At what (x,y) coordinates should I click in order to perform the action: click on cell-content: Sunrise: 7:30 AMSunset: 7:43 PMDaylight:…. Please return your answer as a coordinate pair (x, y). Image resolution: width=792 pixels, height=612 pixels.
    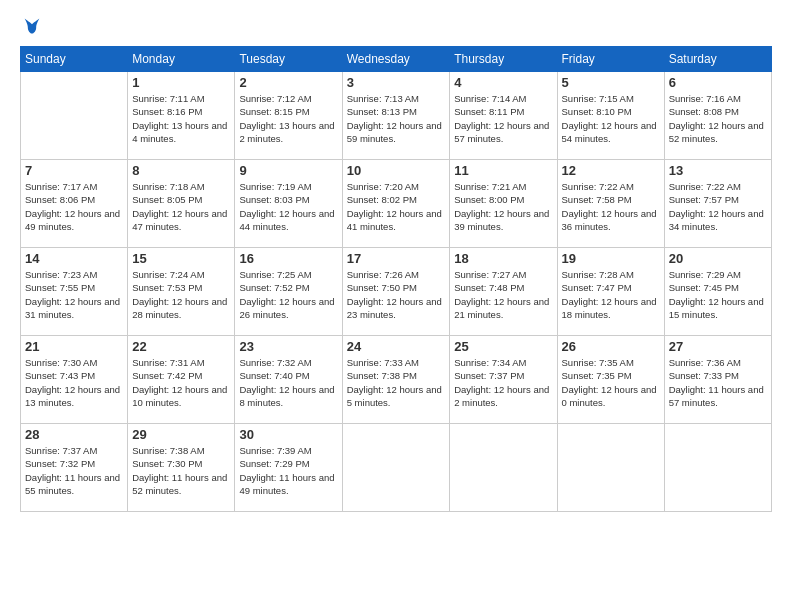
    Looking at the image, I should click on (74, 382).